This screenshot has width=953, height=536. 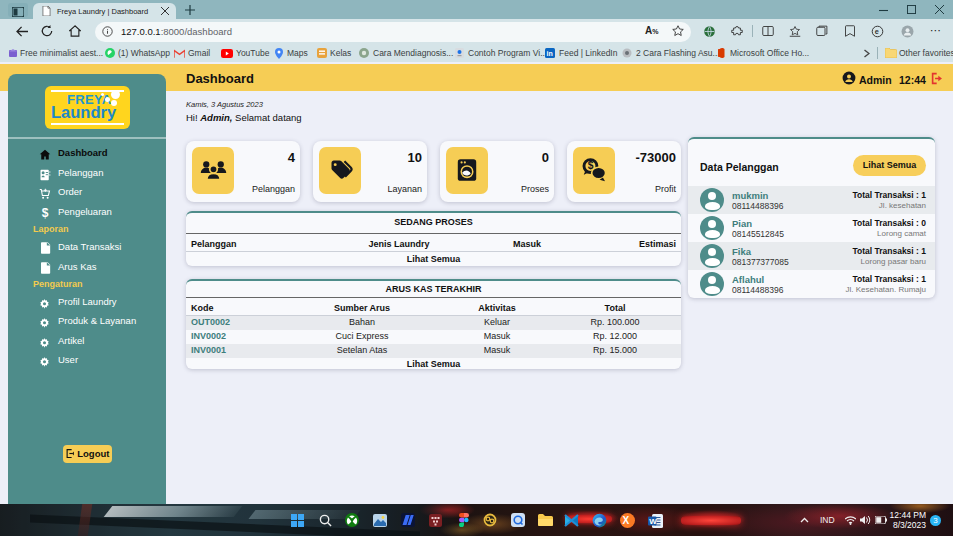 What do you see at coordinates (550, 54) in the screenshot?
I see `svg-text: in` at bounding box center [550, 54].